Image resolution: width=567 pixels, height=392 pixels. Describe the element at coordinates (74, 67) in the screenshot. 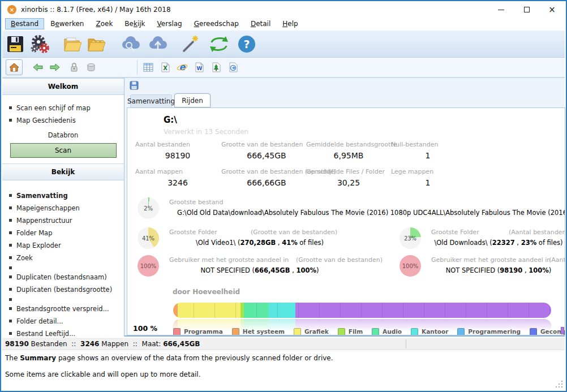

I see `lock-button` at that location.